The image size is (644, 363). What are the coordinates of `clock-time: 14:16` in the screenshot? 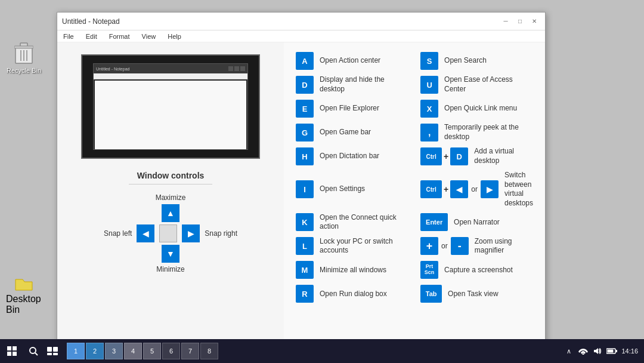 It's located at (630, 351).